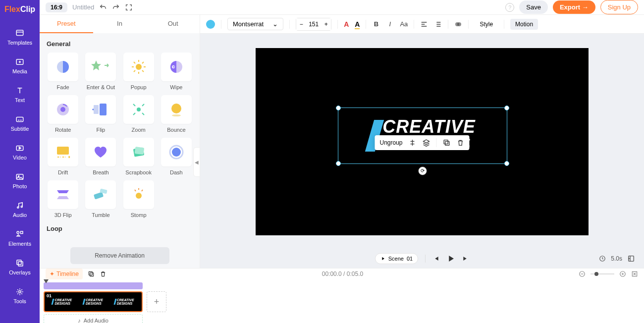 The width and height of the screenshot is (644, 323). I want to click on preset-rotate: Rotate, so click(63, 114).